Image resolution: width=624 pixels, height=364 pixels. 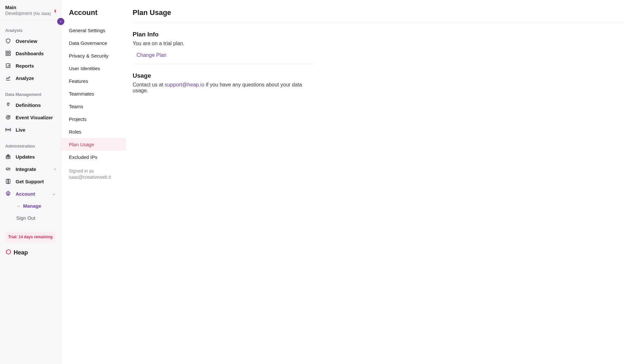 What do you see at coordinates (31, 218) in the screenshot?
I see `nav-account-signout: Sign Out` at bounding box center [31, 218].